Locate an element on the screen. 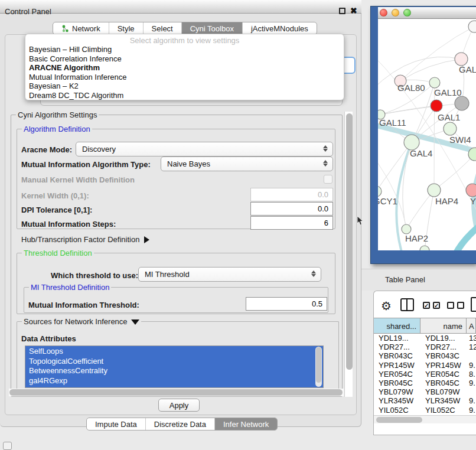  mi-steps-field: 6 is located at coordinates (292, 223).